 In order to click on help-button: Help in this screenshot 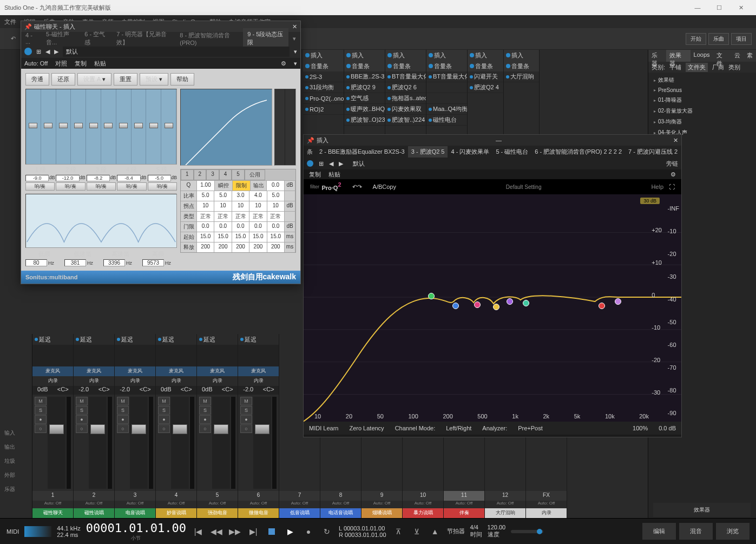, I will do `click(657, 187)`.